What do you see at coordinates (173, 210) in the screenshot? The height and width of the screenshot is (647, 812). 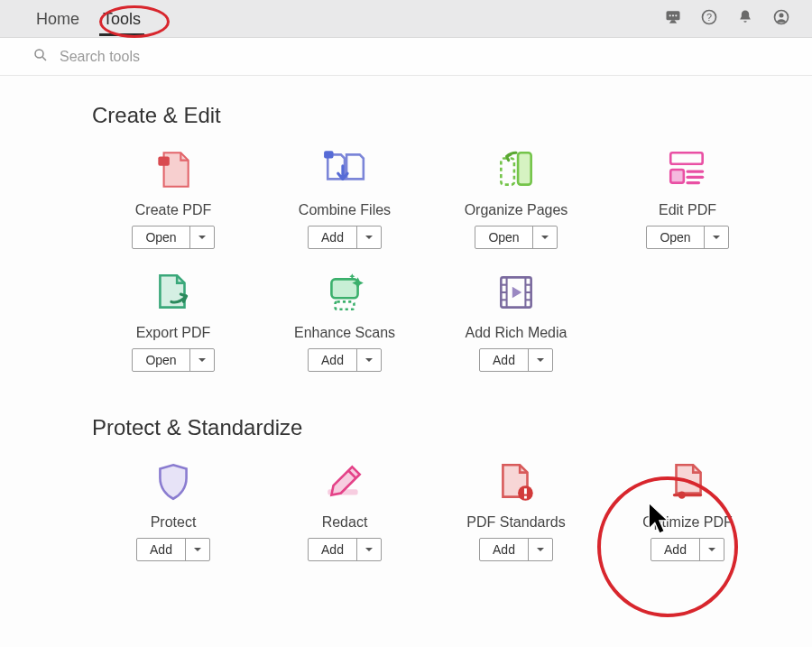 I see `tool-label: Create PDF` at bounding box center [173, 210].